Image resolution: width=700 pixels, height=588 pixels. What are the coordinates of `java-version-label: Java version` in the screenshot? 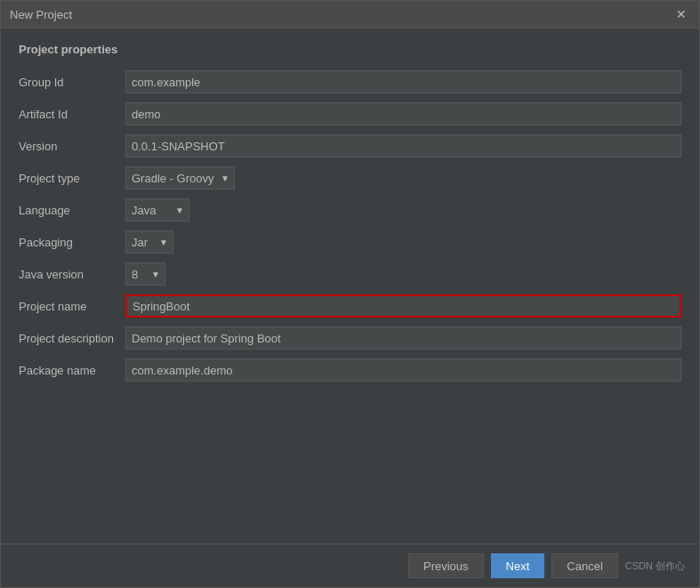 It's located at (72, 274).